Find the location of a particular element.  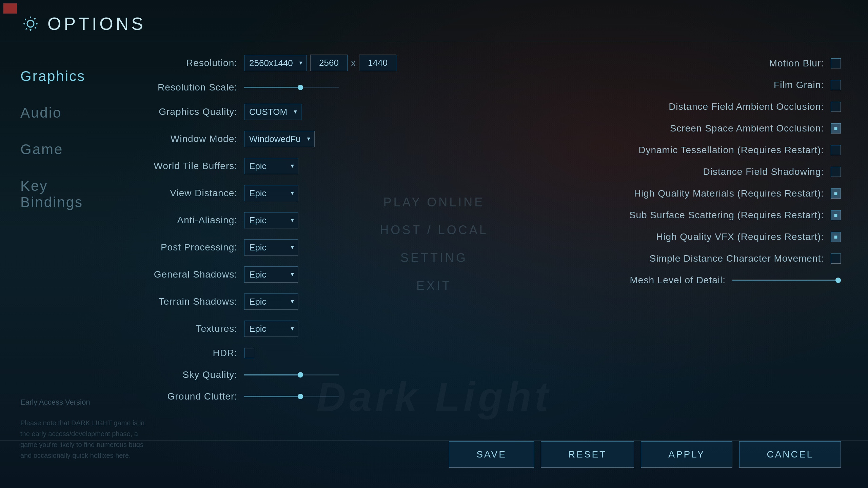

high-quality-materials-checkbox is located at coordinates (836, 194).